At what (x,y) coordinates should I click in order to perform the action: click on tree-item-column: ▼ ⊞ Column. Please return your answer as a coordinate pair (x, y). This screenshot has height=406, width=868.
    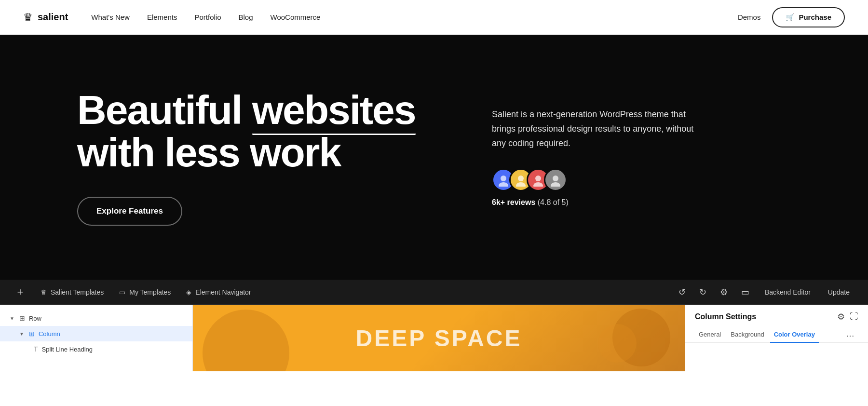
    Looking at the image, I should click on (96, 334).